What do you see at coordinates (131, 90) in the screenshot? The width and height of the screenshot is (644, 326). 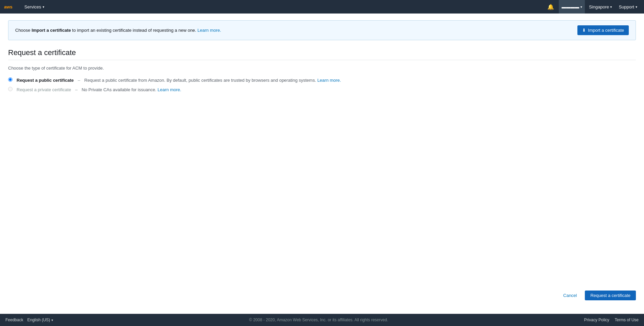 I see `radio-private-desc: No Private CAs available for issuance. L…` at bounding box center [131, 90].